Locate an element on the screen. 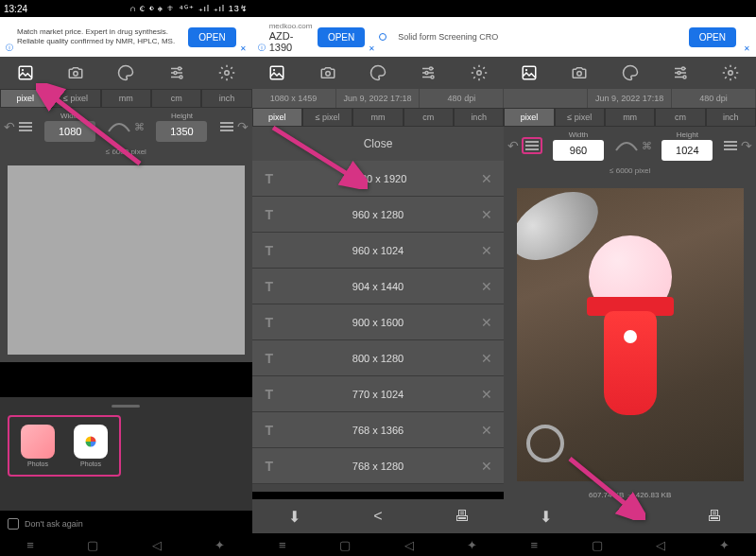 The width and height of the screenshot is (756, 556). height-input: 1350 is located at coordinates (181, 131).